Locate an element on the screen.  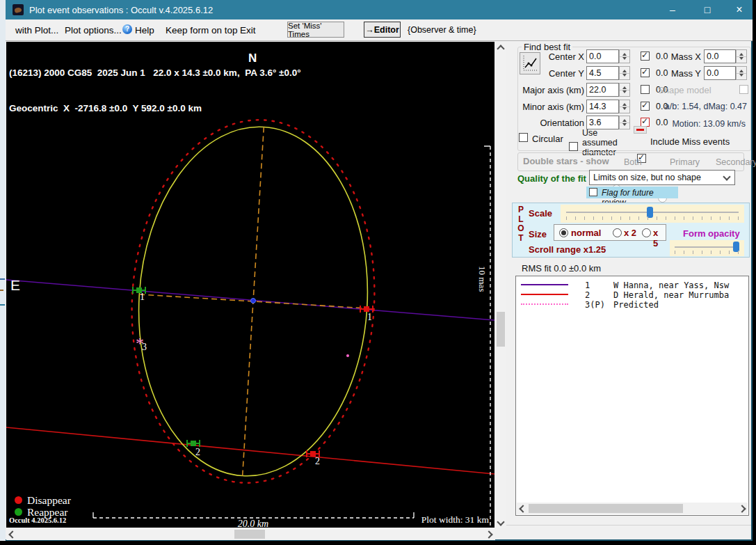
orientation-input: 3.6 is located at coordinates (602, 123).